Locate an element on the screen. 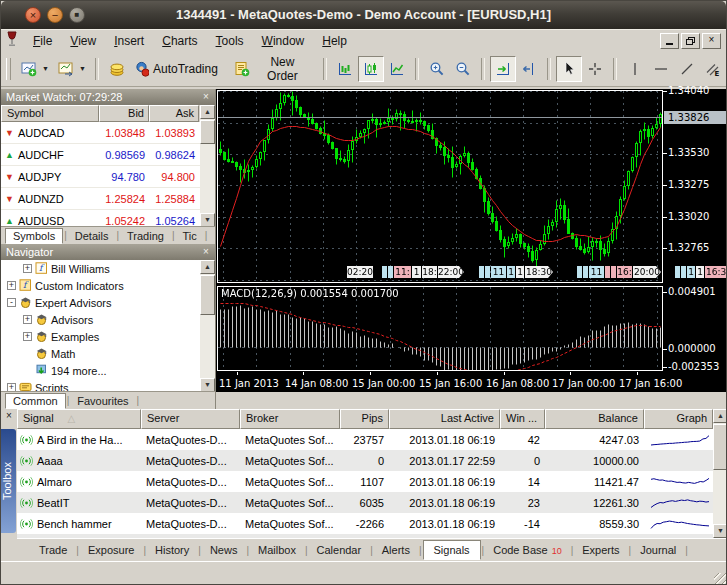 This screenshot has width=727, height=585. menu-view: View is located at coordinates (83, 41).